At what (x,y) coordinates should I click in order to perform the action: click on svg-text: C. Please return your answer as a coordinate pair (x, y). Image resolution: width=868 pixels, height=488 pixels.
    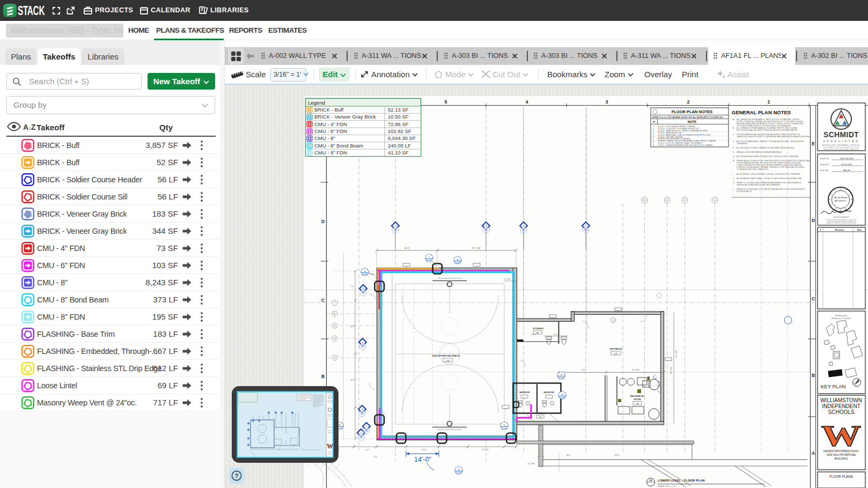
    Looking at the image, I should click on (813, 299).